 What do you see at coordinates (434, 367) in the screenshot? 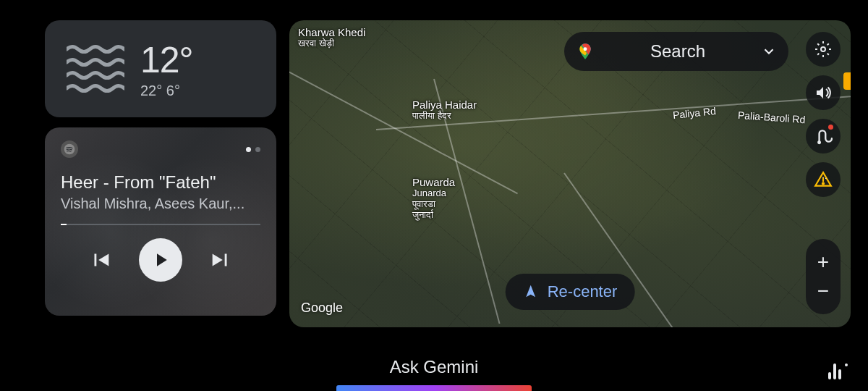
I see `assistant-prompt: Ask Gemini` at bounding box center [434, 367].